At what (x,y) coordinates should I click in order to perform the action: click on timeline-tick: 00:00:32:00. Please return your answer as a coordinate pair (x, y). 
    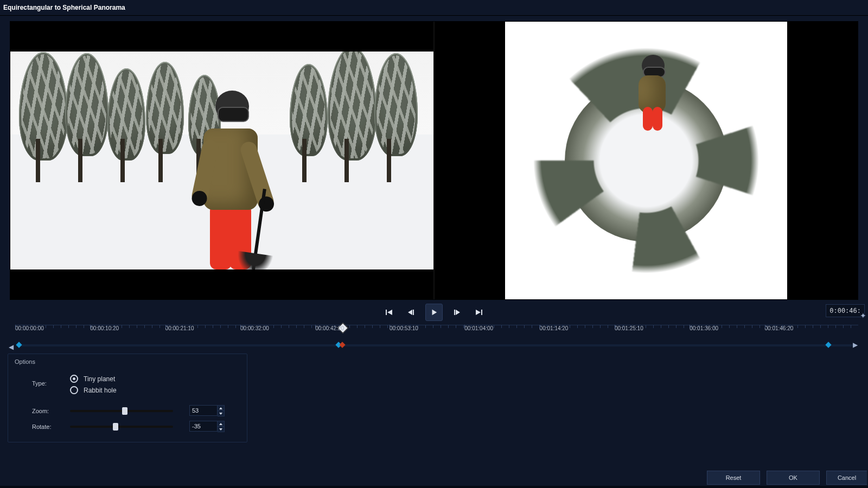
    Looking at the image, I should click on (255, 329).